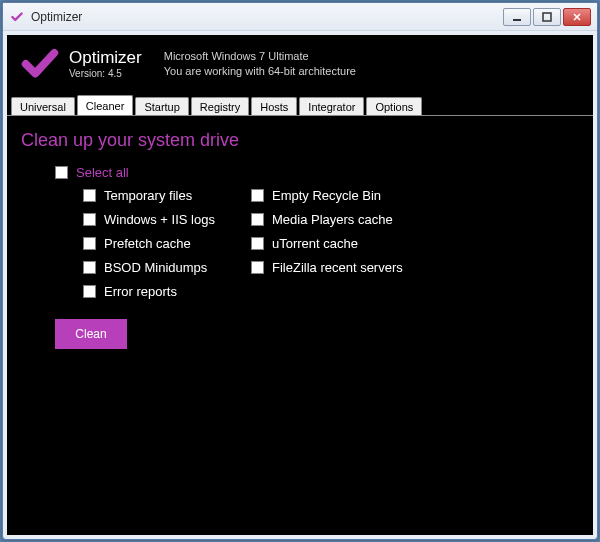  What do you see at coordinates (547, 17) in the screenshot?
I see `window-controls` at bounding box center [547, 17].